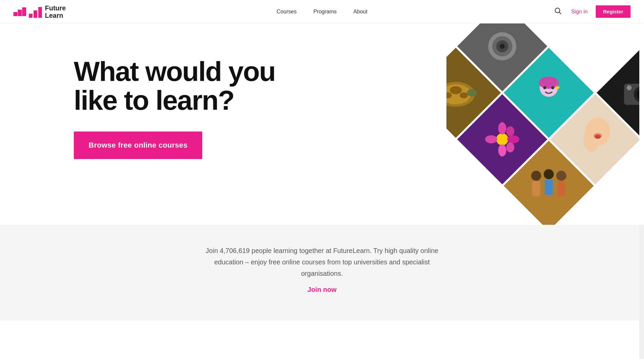  Describe the element at coordinates (322, 12) in the screenshot. I see `main-nav: Courses Programs About` at that location.